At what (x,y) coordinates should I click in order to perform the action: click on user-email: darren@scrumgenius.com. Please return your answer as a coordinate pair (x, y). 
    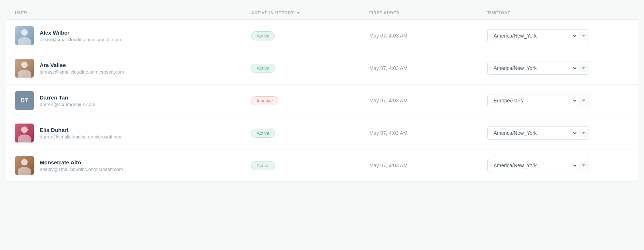
    Looking at the image, I should click on (68, 104).